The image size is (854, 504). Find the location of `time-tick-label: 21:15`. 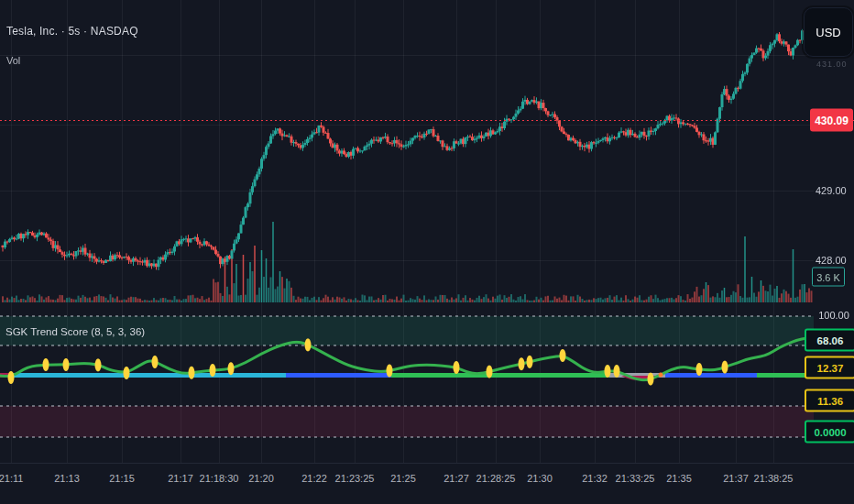

time-tick-label: 21:15 is located at coordinates (122, 478).